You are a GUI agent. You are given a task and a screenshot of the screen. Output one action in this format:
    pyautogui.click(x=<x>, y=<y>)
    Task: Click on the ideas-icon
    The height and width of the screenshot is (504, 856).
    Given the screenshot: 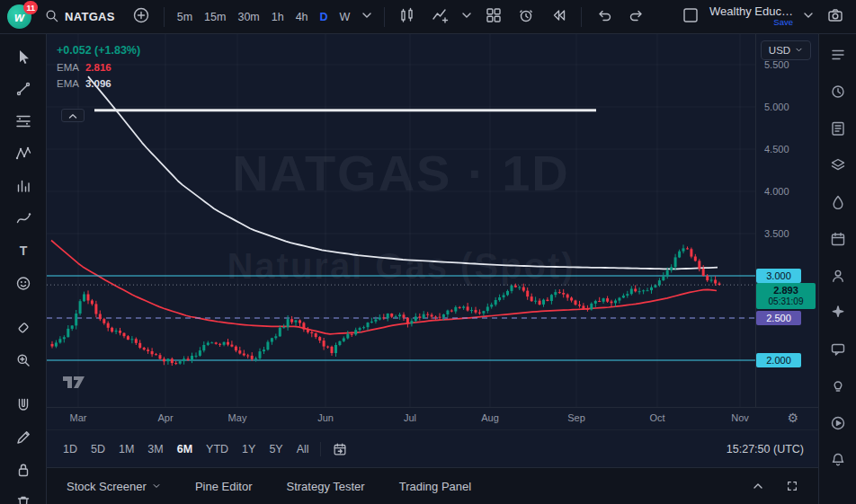 What is the action you would take?
    pyautogui.click(x=838, y=387)
    